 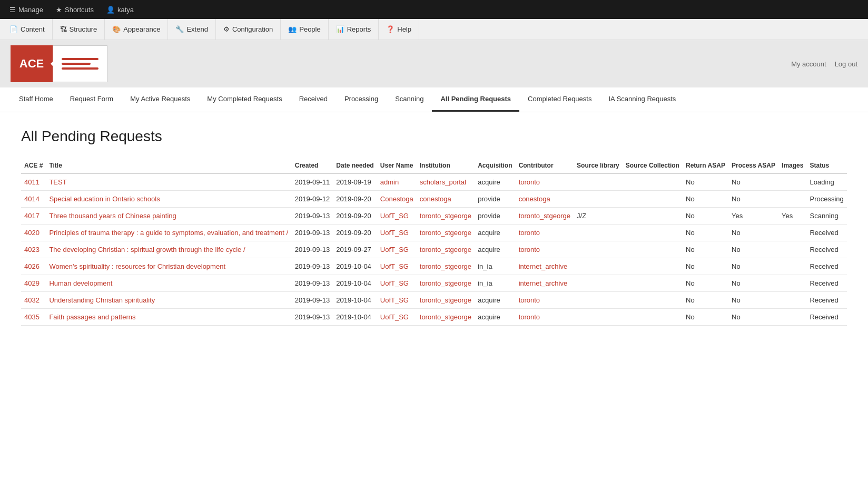 I want to click on cell-returnASAP: No, so click(x=706, y=300).